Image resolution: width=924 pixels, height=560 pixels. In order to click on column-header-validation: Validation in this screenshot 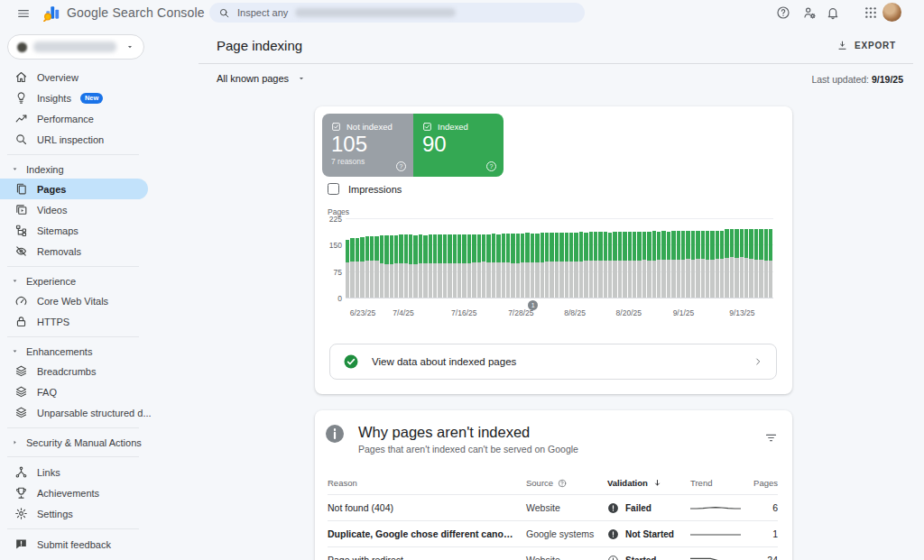, I will do `click(649, 483)`.